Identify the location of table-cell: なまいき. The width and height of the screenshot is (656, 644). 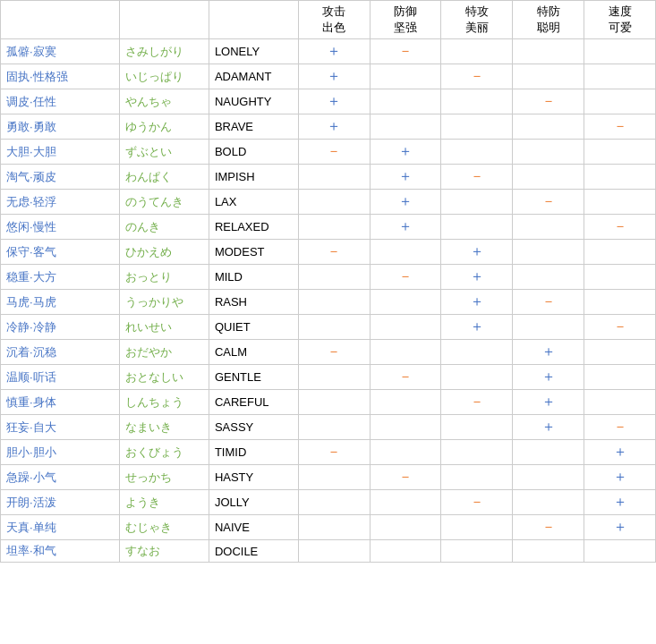
(165, 428).